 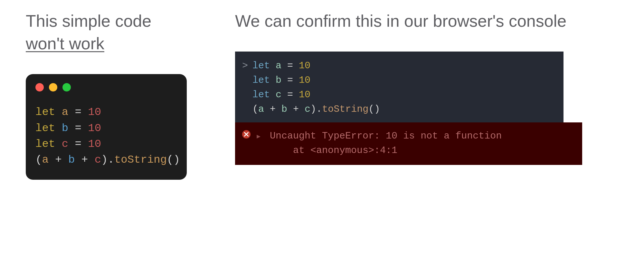 What do you see at coordinates (259, 137) in the screenshot?
I see `expand-caret-icon: ▸` at bounding box center [259, 137].